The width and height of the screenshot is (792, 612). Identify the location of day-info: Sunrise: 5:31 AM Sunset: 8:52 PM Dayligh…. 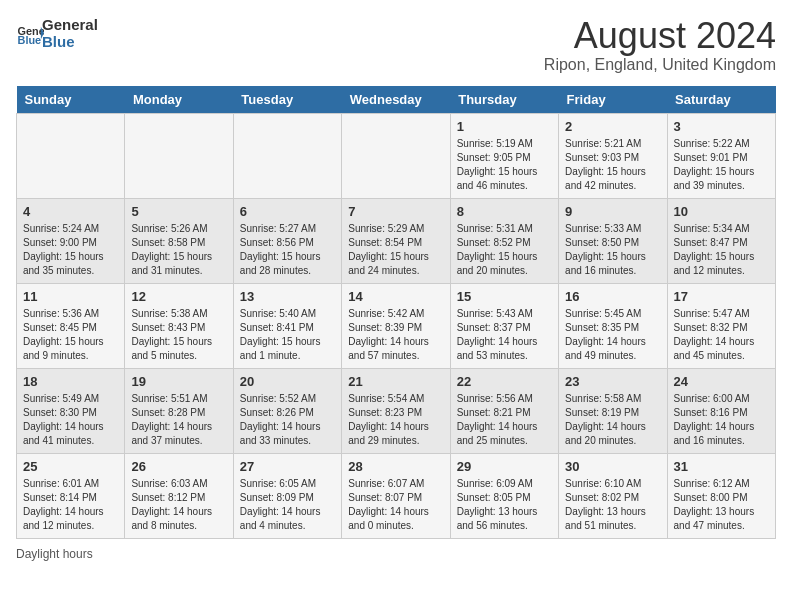
(504, 250).